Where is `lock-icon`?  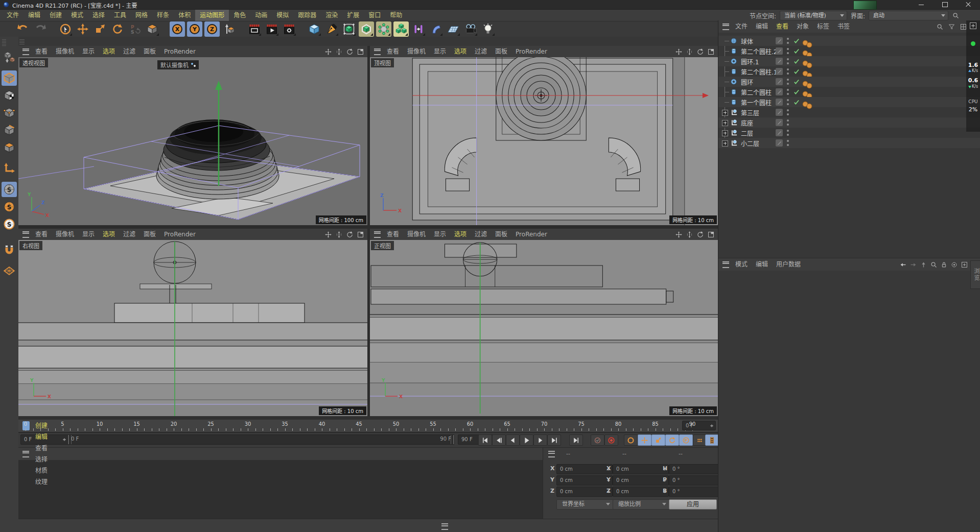
lock-icon is located at coordinates (944, 264).